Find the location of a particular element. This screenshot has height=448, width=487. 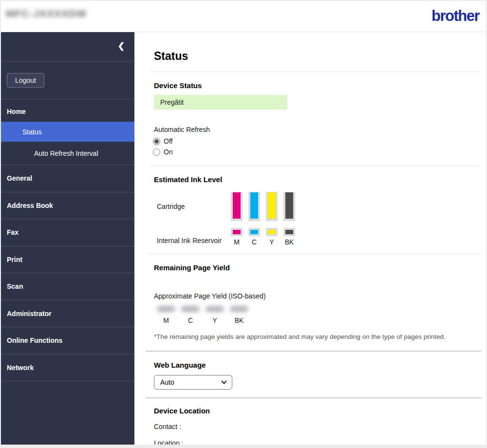

reservoir-bar-y is located at coordinates (272, 232).